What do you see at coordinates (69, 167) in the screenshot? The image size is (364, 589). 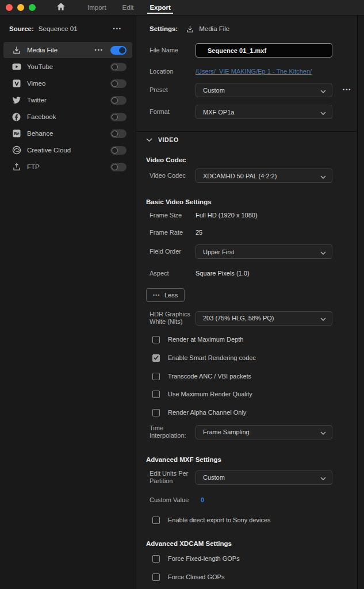 I see `destination-label: FTP` at bounding box center [69, 167].